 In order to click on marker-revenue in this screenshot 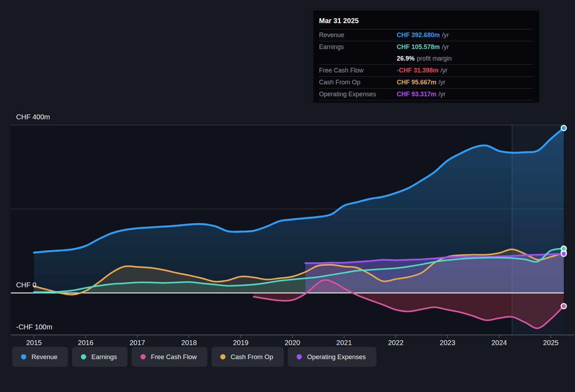, I will do `click(564, 128)`.